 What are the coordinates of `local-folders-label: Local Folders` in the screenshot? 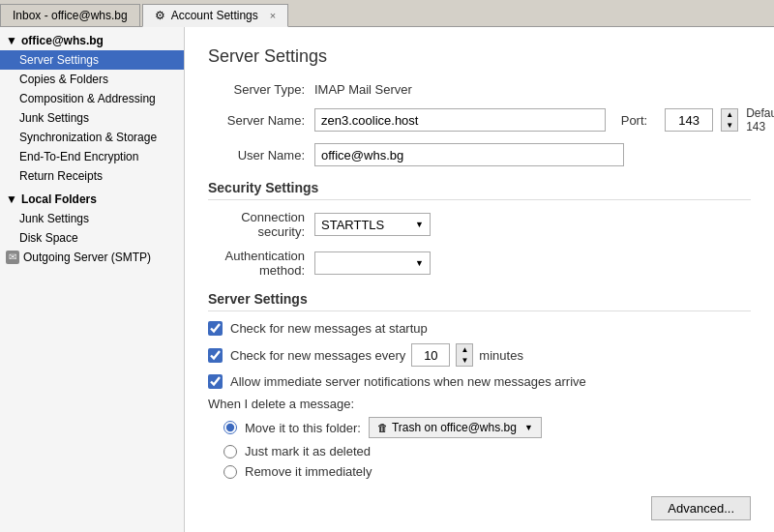 It's located at (59, 199).